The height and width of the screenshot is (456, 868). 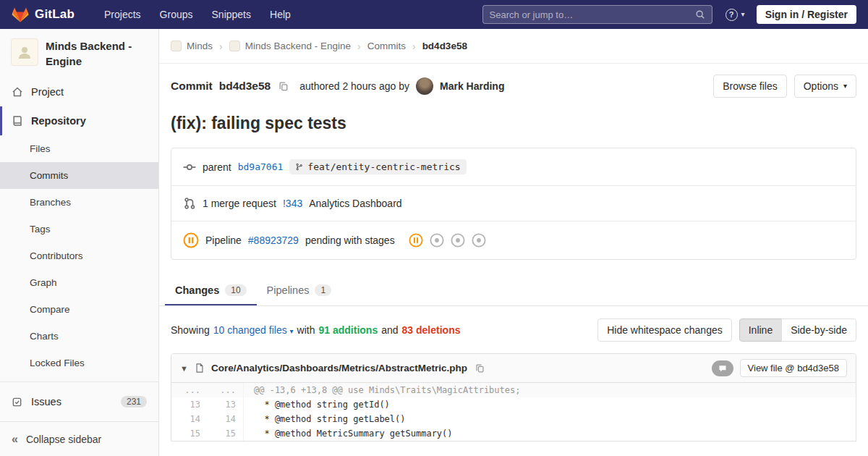 I want to click on pipelines-count-badge: 1, so click(x=323, y=290).